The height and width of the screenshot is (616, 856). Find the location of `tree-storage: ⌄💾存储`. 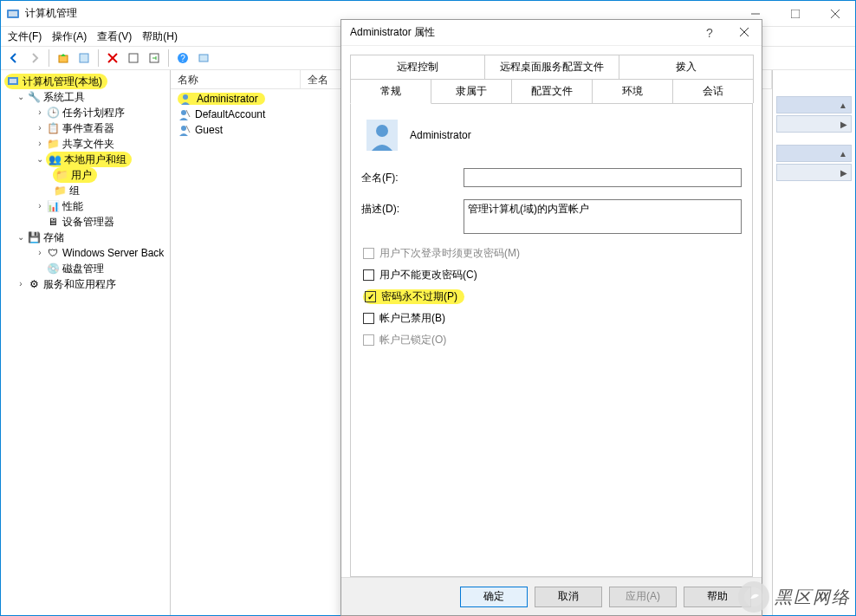

tree-storage: ⌄💾存储 is located at coordinates (85, 237).